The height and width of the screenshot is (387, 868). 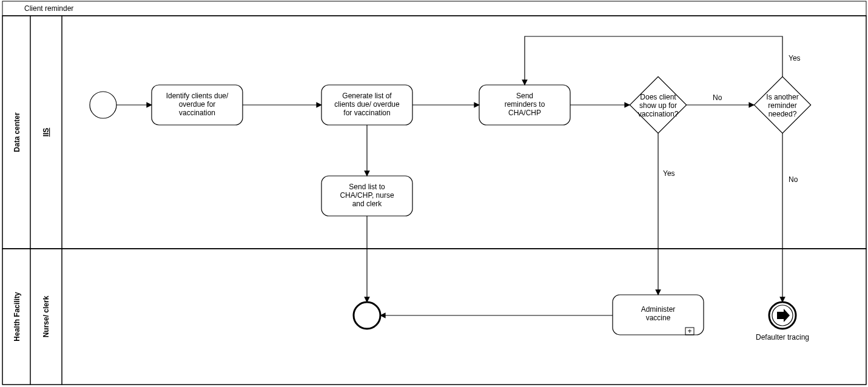 What do you see at coordinates (103, 105) in the screenshot?
I see `start-event` at bounding box center [103, 105].